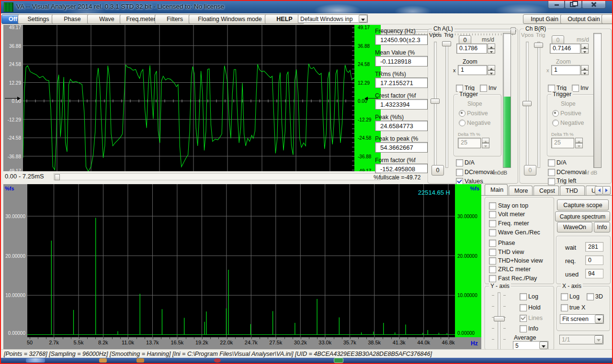 The width and height of the screenshot is (613, 364). What do you see at coordinates (606, 190) in the screenshot?
I see `tab-scroll-right-button` at bounding box center [606, 190].